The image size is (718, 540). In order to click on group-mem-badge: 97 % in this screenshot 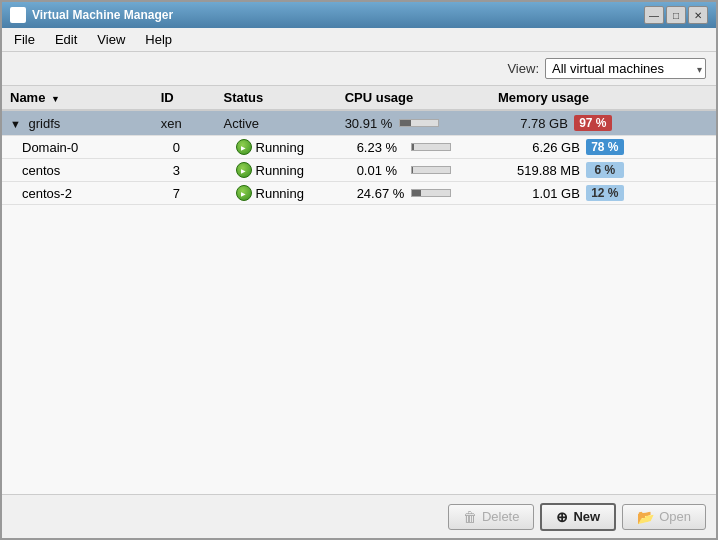, I will do `click(593, 123)`.